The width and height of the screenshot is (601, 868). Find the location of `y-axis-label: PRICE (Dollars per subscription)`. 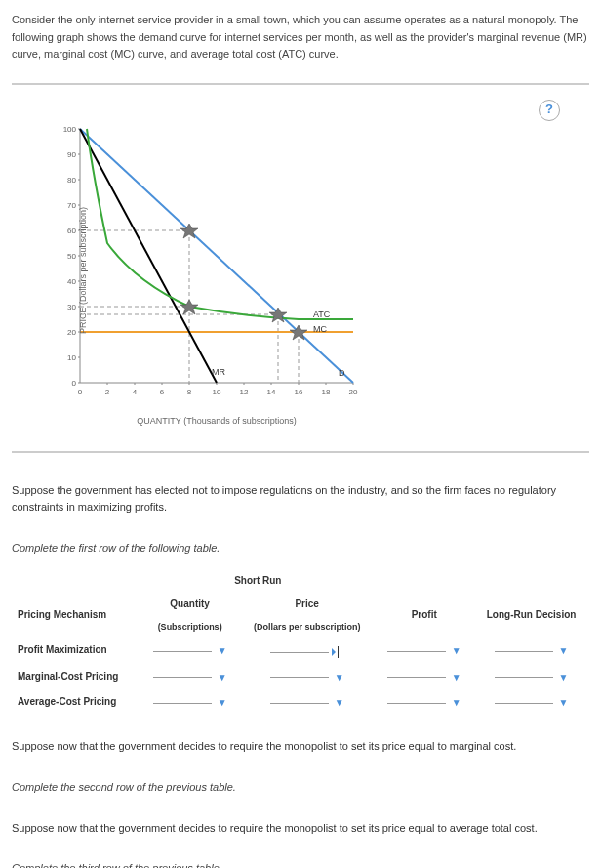

y-axis-label: PRICE (Dollars per subscription) is located at coordinates (83, 270).